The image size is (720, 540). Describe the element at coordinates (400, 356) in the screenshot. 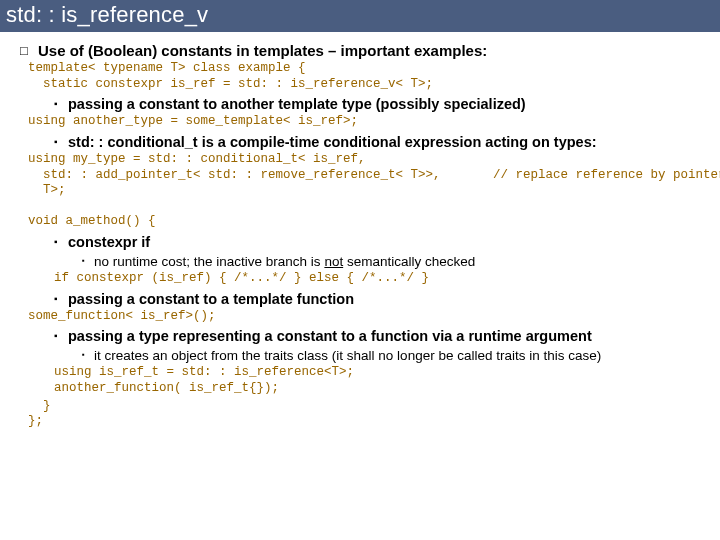

I see `bullet-creates-object: it creates an object from the traits cla…` at that location.